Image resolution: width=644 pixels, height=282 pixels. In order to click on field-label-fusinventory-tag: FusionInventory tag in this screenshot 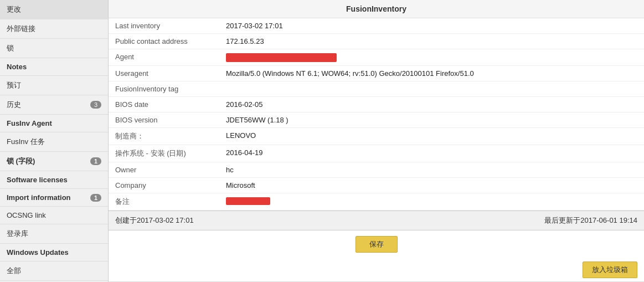, I will do `click(164, 89)`.